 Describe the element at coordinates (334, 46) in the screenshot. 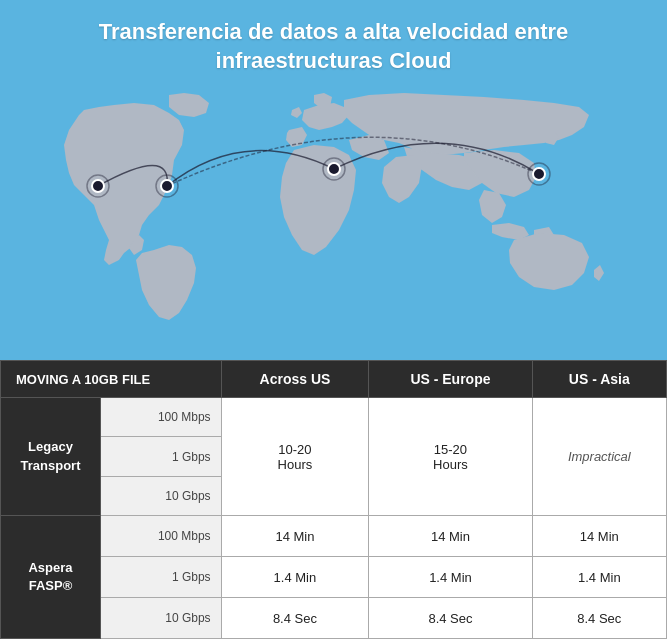

I see `main-title: Transferencia de datos a alta velocidad …` at that location.